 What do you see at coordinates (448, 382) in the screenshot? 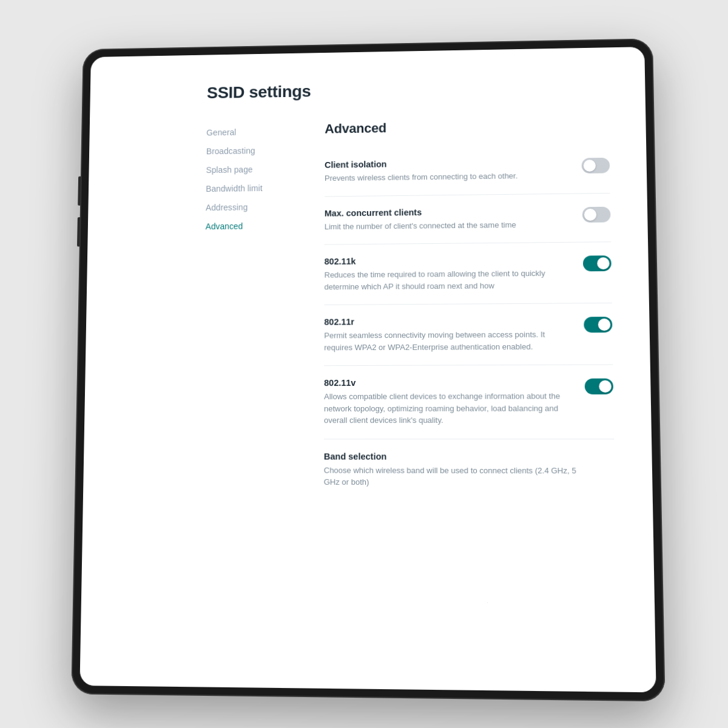
I see `setting-label-80211v: 802.11v` at bounding box center [448, 382].